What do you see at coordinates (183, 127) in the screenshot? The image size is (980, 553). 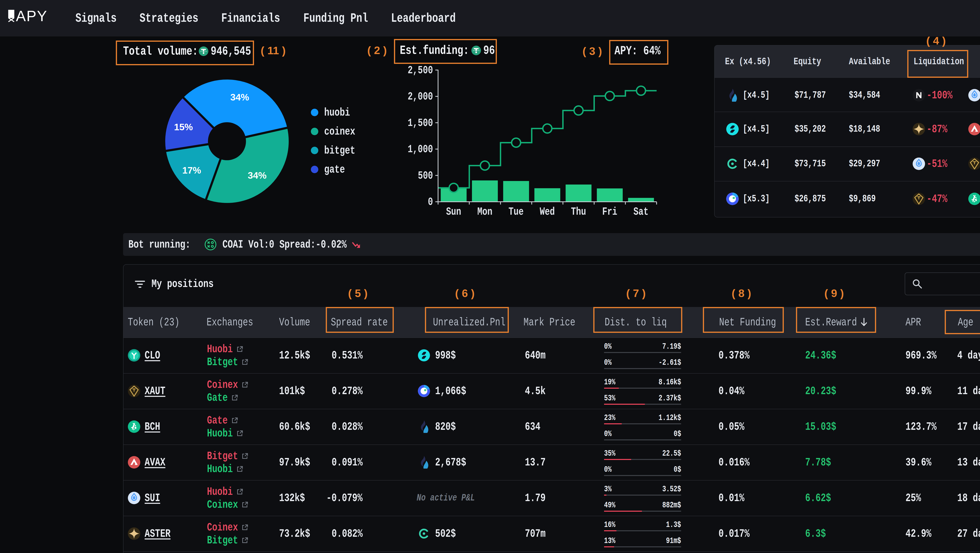 I see `svg-text: 15%` at bounding box center [183, 127].